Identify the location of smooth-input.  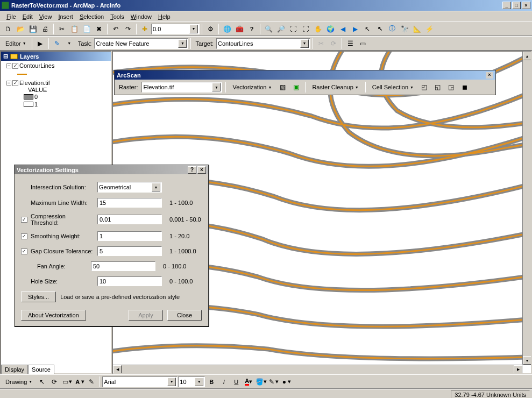
(130, 236).